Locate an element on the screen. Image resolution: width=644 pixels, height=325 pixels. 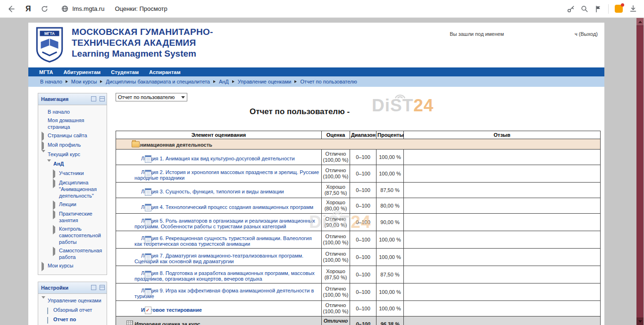
sidebar-item-profile: Мой профиль is located at coordinates (73, 145).